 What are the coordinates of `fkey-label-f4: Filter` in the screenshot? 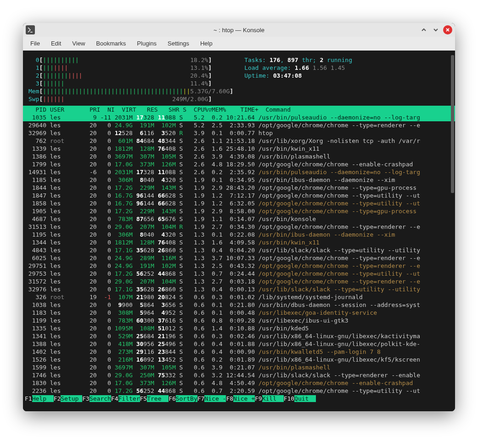 It's located at (129, 399).